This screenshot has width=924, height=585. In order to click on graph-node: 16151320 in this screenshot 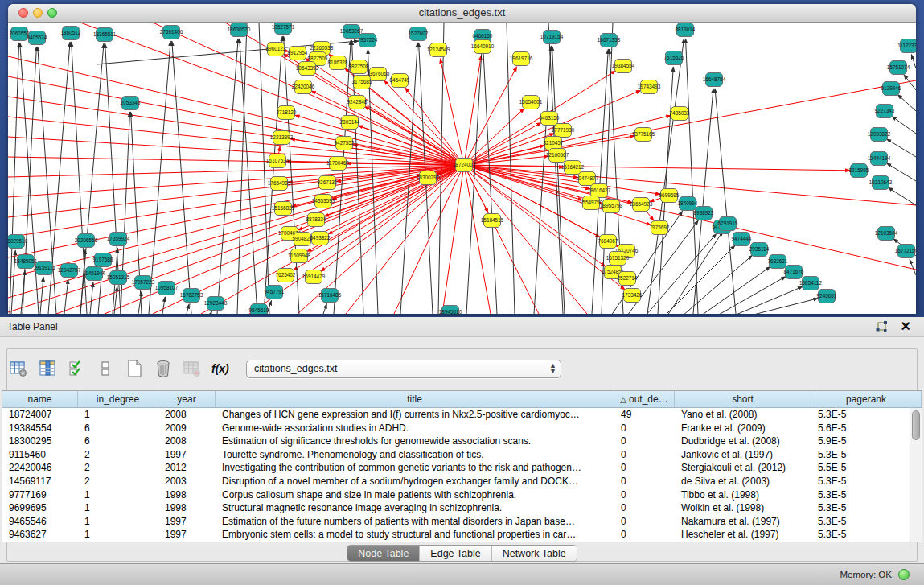, I will do `click(618, 259)`.